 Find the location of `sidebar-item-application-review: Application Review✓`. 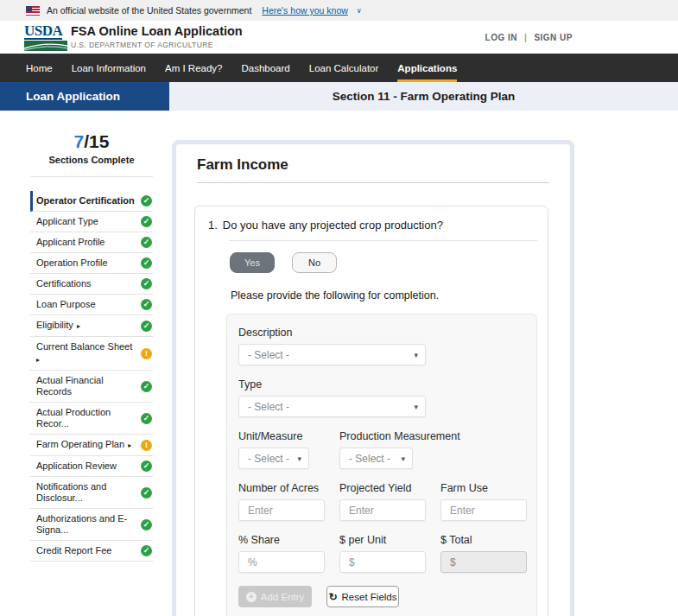

sidebar-item-application-review: Application Review✓ is located at coordinates (92, 467).